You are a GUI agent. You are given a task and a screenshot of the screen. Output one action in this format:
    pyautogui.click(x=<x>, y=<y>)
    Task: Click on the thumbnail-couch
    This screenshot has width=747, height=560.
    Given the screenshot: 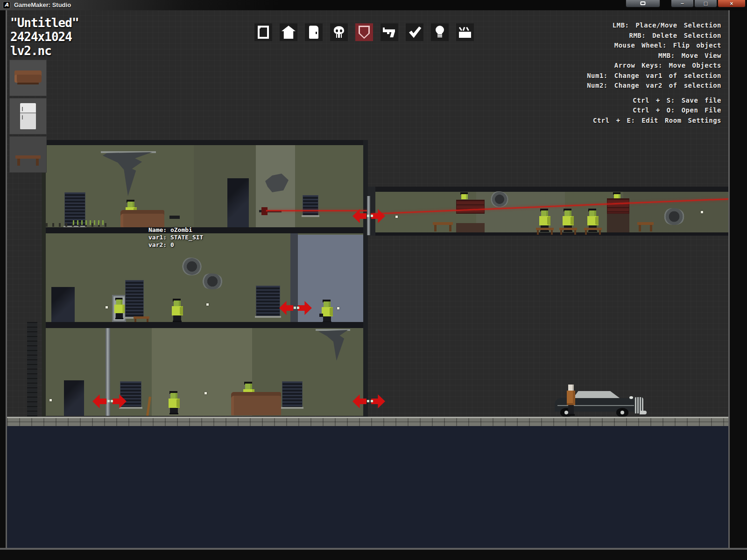 What is the action you would take?
    pyautogui.click(x=28, y=78)
    